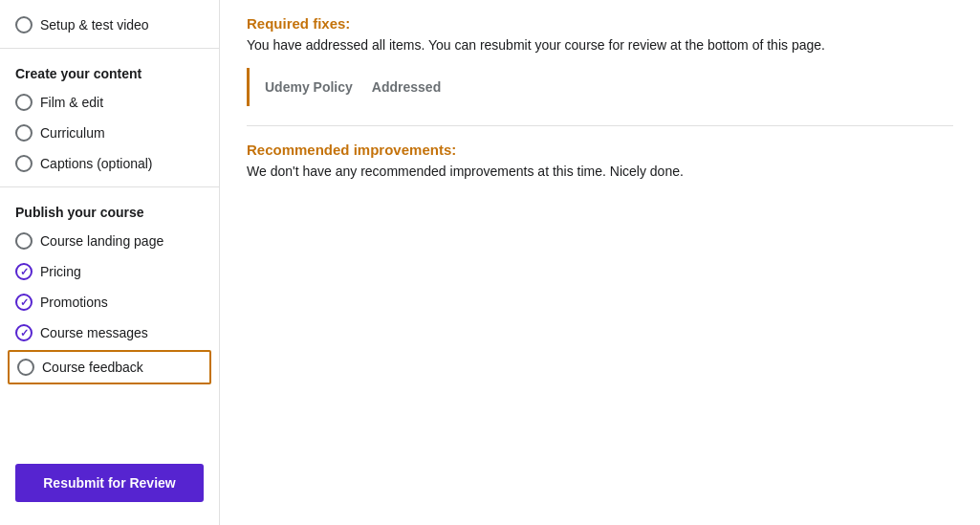 This screenshot has height=525, width=980. What do you see at coordinates (93, 367) in the screenshot?
I see `sidebar-item-course-feedback-label: Course feedback` at bounding box center [93, 367].